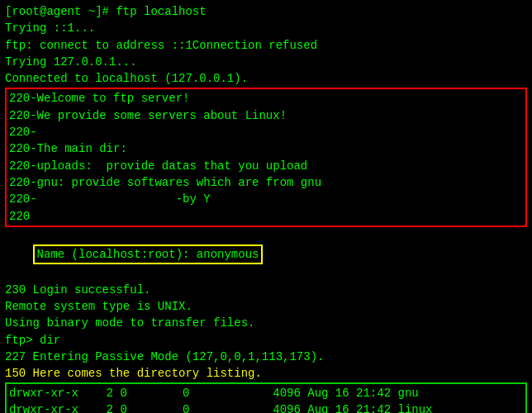 The image size is (532, 413). What do you see at coordinates (266, 357) in the screenshot?
I see `line-passive: 227 Entering Passive Mode (127,0,0,1,113…` at bounding box center [266, 357].